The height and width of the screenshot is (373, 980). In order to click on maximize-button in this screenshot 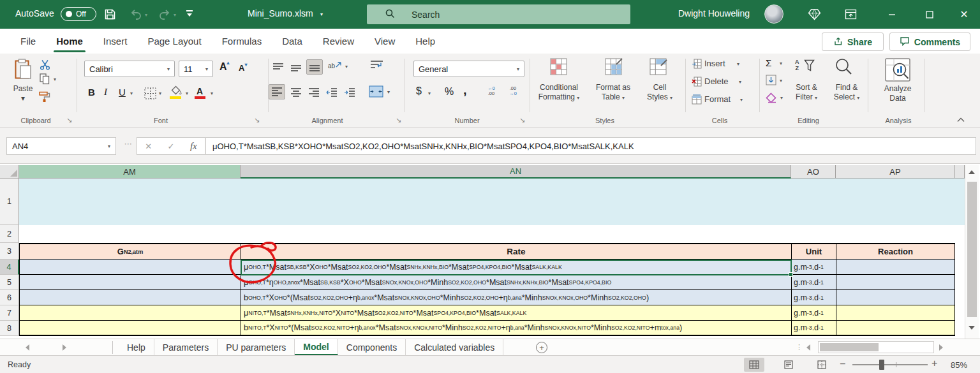, I will do `click(930, 14)`.